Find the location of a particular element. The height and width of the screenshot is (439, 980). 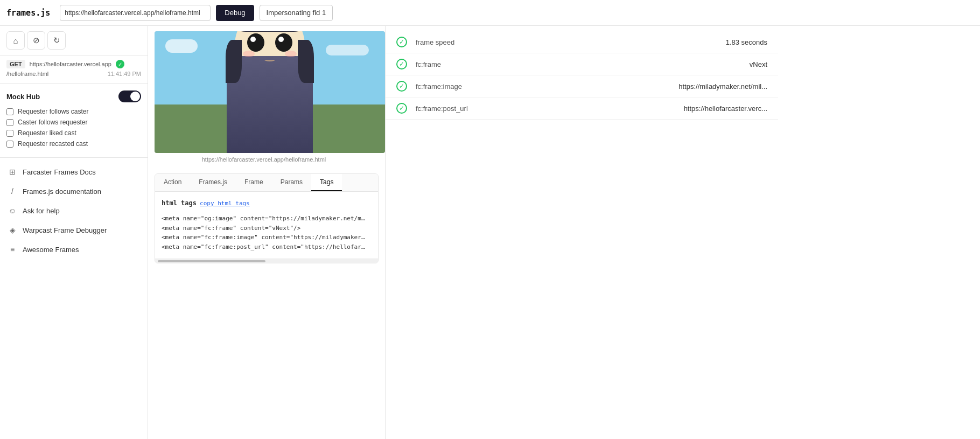

diag-label-fc-frame-post-url: fc:frame:post_url is located at coordinates (545, 109).